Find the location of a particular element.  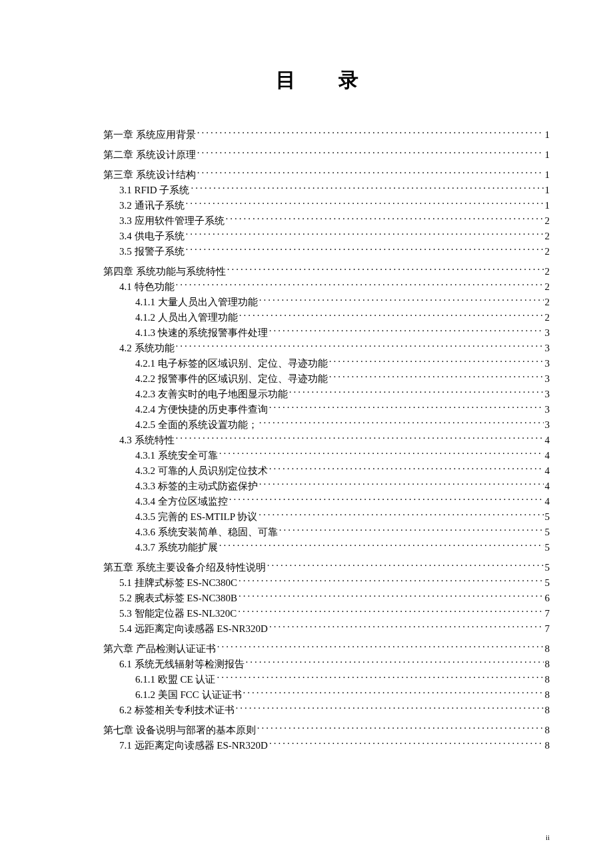

toc-entry-text: 4.3.4 全方位区域监控 is located at coordinates (181, 501).